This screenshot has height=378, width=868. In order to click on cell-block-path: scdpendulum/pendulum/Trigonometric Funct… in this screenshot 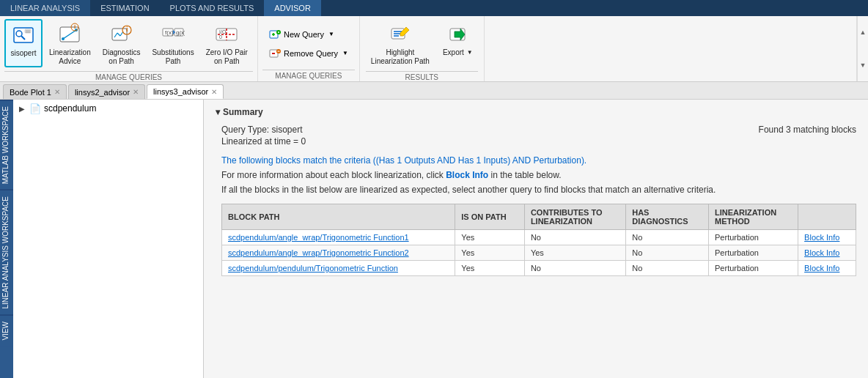, I will do `click(339, 268)`.